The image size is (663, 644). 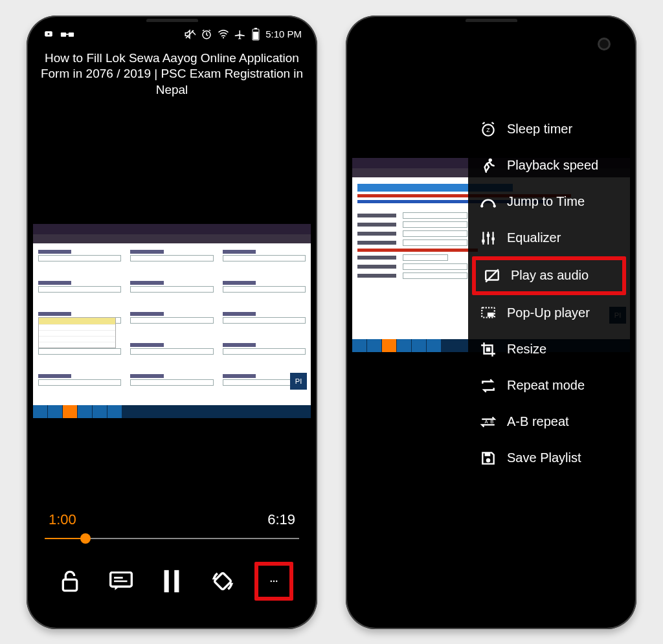 I want to click on running-icon, so click(x=488, y=166).